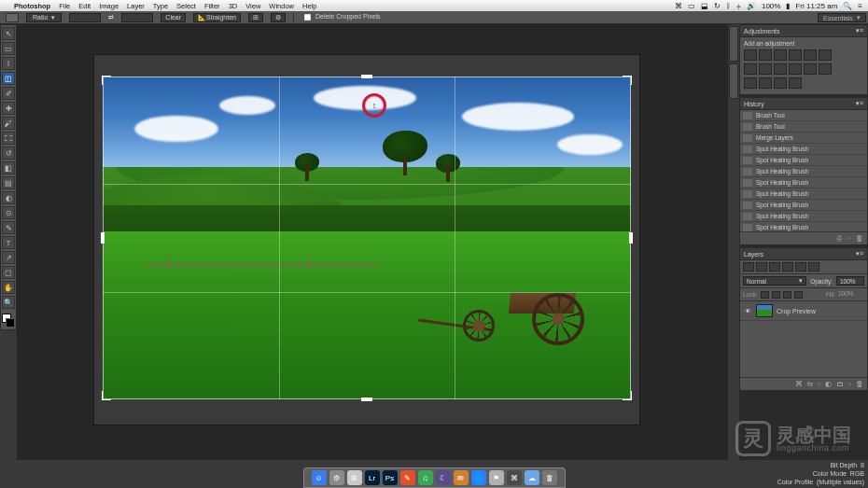  What do you see at coordinates (739, 6) in the screenshot?
I see `wifi-icon: ⏚` at bounding box center [739, 6].